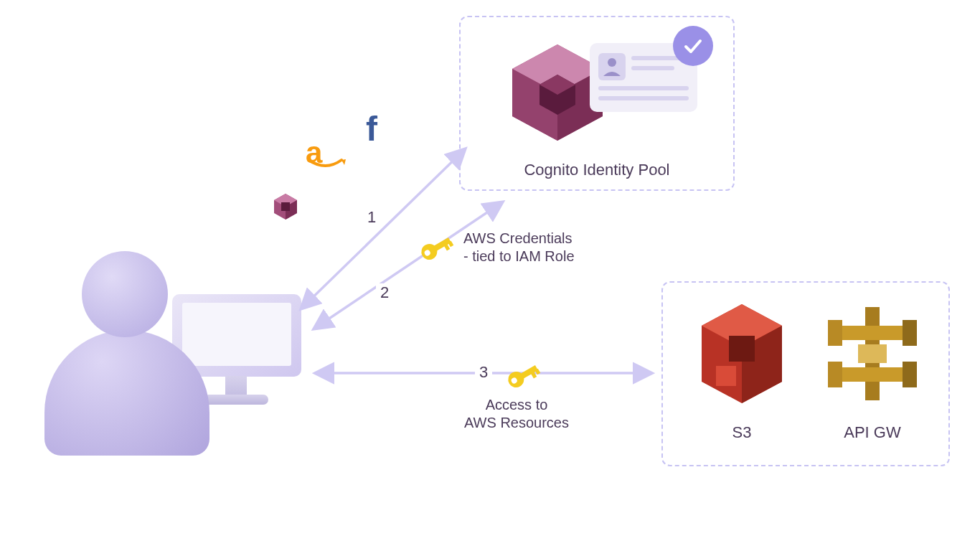 Image resolution: width=980 pixels, height=551 pixels. I want to click on step-3-label-line1: Access to, so click(517, 405).